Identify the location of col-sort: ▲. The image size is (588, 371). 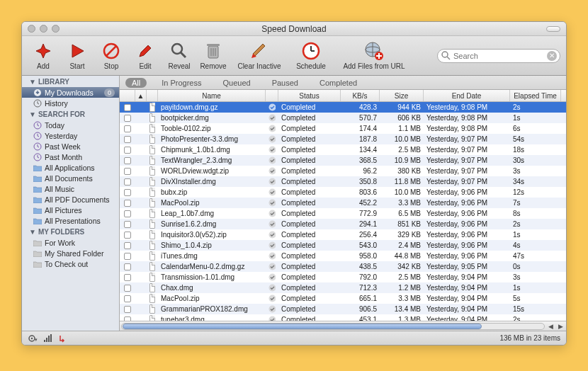
(141, 96).